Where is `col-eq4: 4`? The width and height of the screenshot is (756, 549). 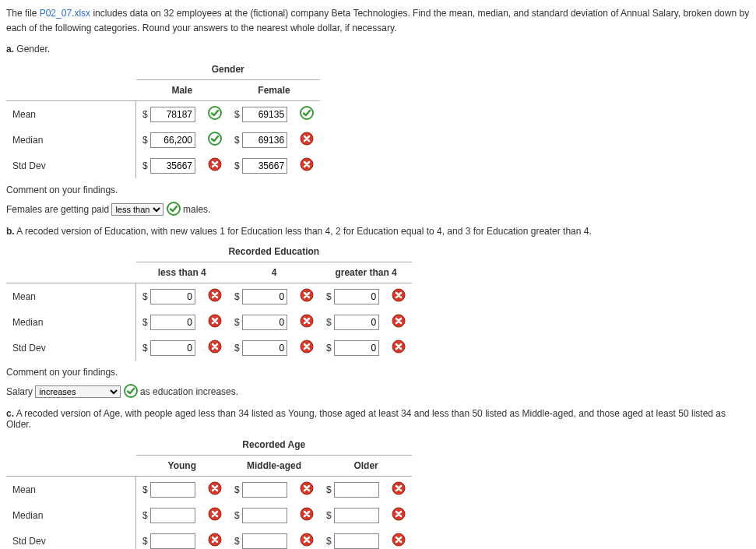
col-eq4: 4 is located at coordinates (274, 273).